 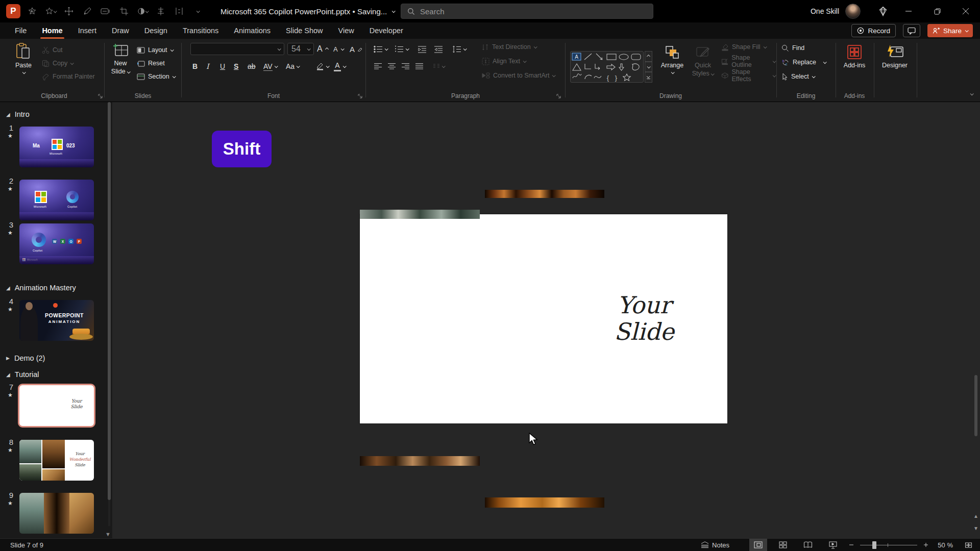 I want to click on layout-button: Layout, so click(x=155, y=50).